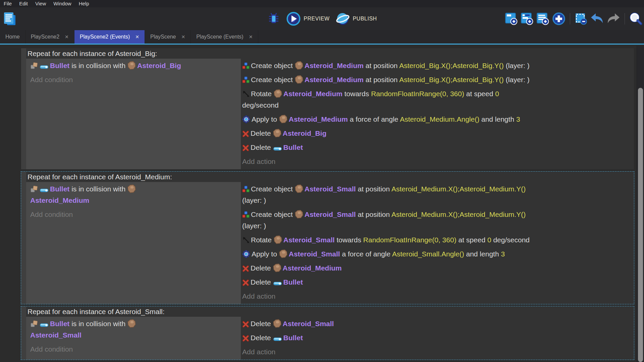  What do you see at coordinates (34, 324) in the screenshot?
I see `collision-icon` at bounding box center [34, 324].